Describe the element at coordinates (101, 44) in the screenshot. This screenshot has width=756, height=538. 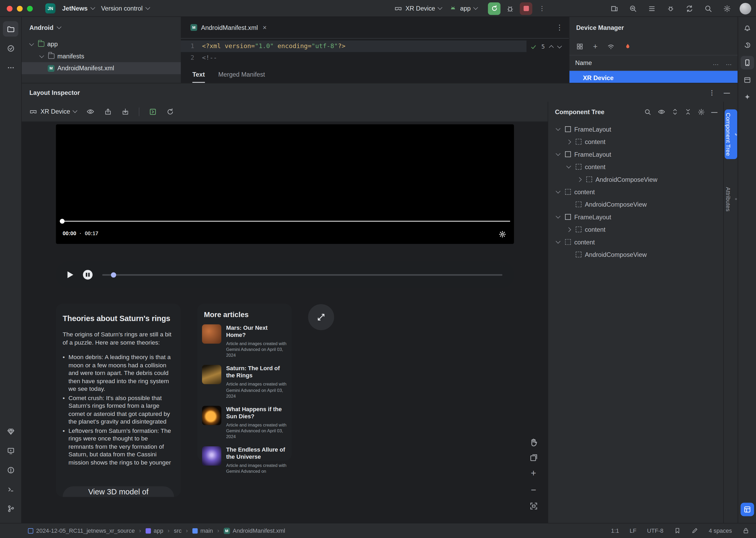
I see `tree-item-app: app` at that location.